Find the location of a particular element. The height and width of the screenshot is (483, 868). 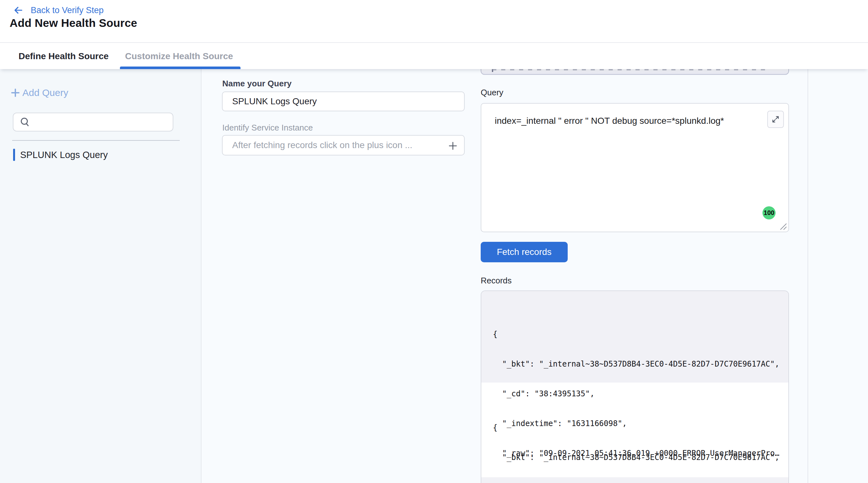

page-header: Back to Verify Step Add New Health Sourc… is located at coordinates (434, 21).